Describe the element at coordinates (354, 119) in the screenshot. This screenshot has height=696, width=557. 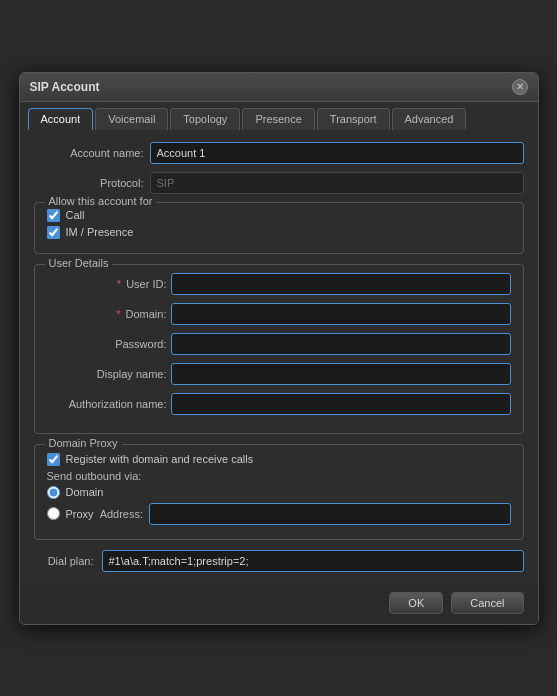
I see `tab-transport: Transport` at that location.